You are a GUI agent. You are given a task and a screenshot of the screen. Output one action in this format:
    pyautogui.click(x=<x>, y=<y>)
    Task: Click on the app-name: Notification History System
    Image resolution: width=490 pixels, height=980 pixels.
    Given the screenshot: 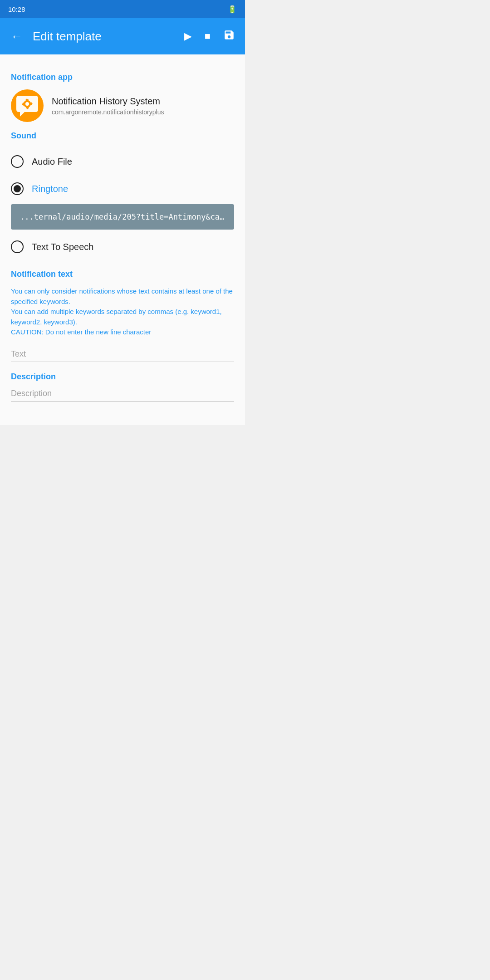 What is the action you would take?
    pyautogui.click(x=108, y=102)
    